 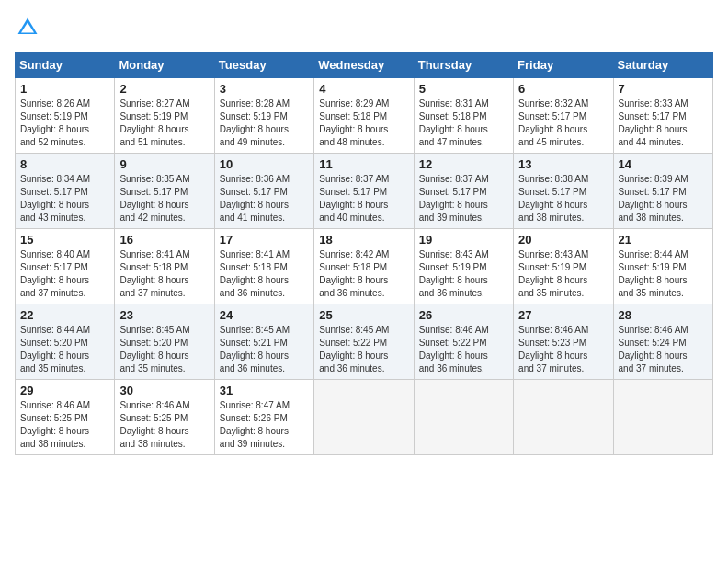 I want to click on table-row: 1Sunrise: 8:26 AMSunset: 5:19 PMDaylight…, so click(x=65, y=116).